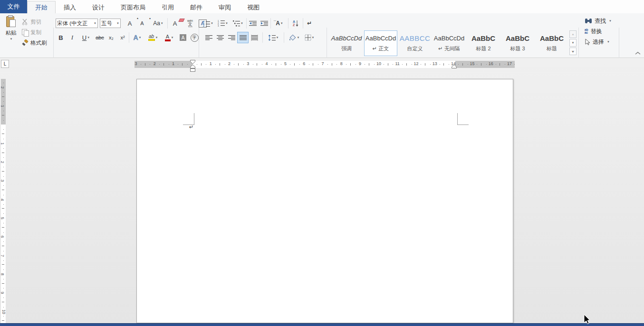 This screenshot has height=326, width=644. What do you see at coordinates (111, 38) in the screenshot?
I see `subscript-button: x₂` at bounding box center [111, 38].